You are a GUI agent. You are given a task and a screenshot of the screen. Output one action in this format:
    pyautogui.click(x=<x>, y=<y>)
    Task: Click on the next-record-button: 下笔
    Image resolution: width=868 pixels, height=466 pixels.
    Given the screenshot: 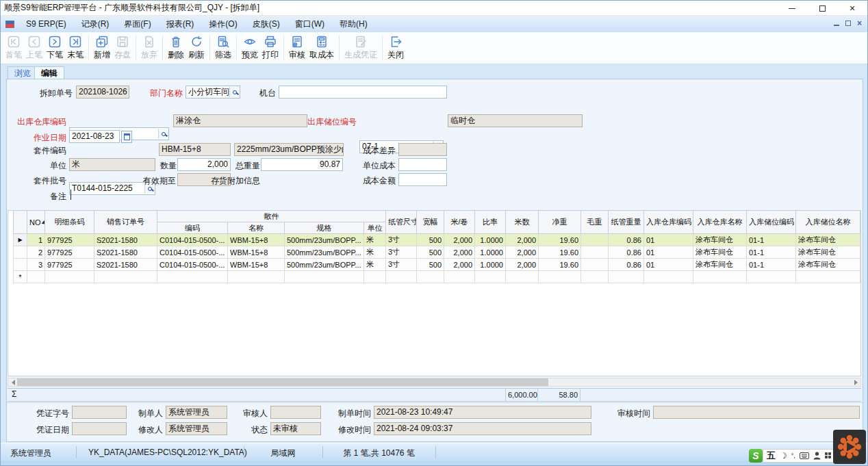 What is the action you would take?
    pyautogui.click(x=55, y=48)
    